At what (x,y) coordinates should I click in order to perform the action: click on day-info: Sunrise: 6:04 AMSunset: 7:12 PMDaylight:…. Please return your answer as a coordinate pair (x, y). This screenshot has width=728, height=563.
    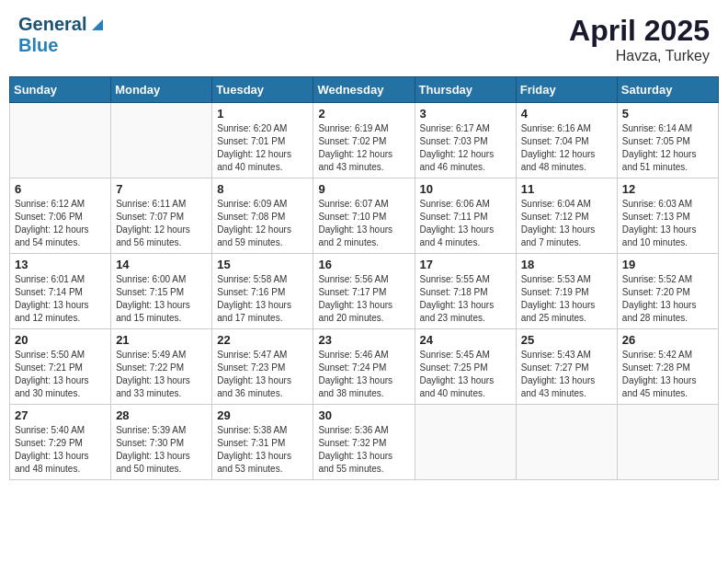
    Looking at the image, I should click on (566, 224).